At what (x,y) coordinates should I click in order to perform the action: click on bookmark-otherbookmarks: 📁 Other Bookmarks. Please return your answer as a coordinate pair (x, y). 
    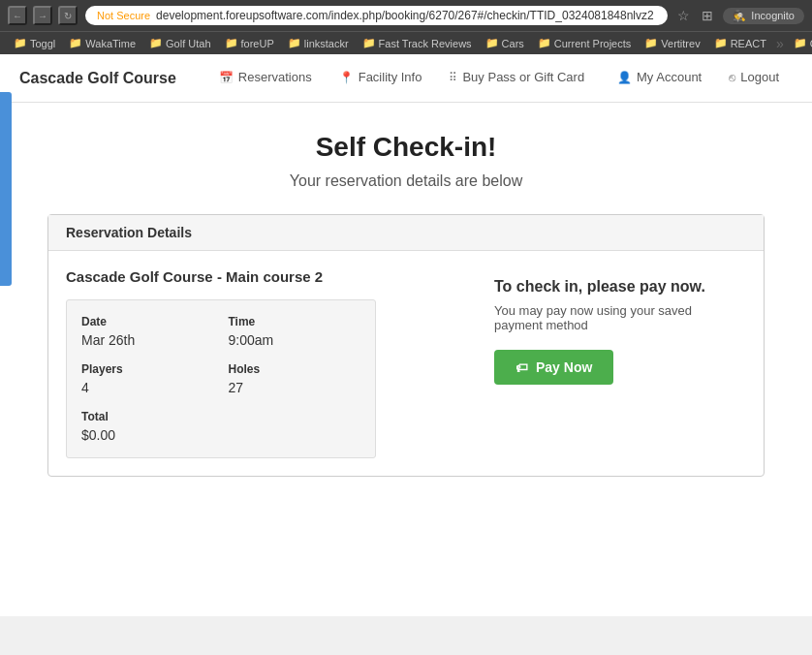
    Looking at the image, I should click on (800, 43).